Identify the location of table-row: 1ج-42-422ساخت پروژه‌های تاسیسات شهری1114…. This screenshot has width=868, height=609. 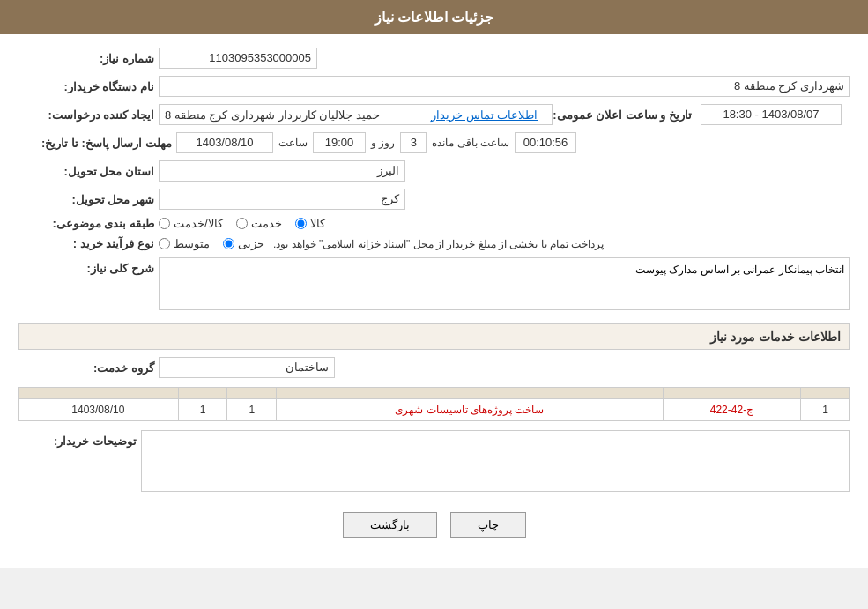
(434, 411).